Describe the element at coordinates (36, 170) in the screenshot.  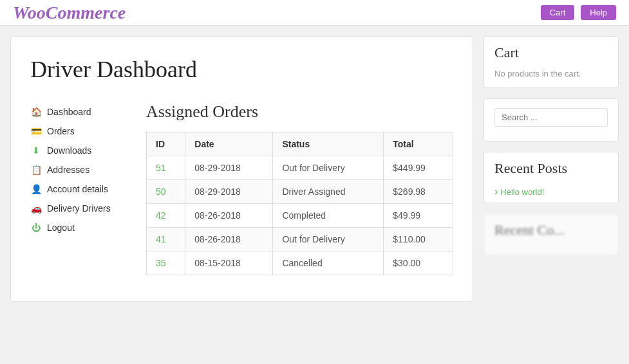
I see `addresses-icon: 📋` at that location.